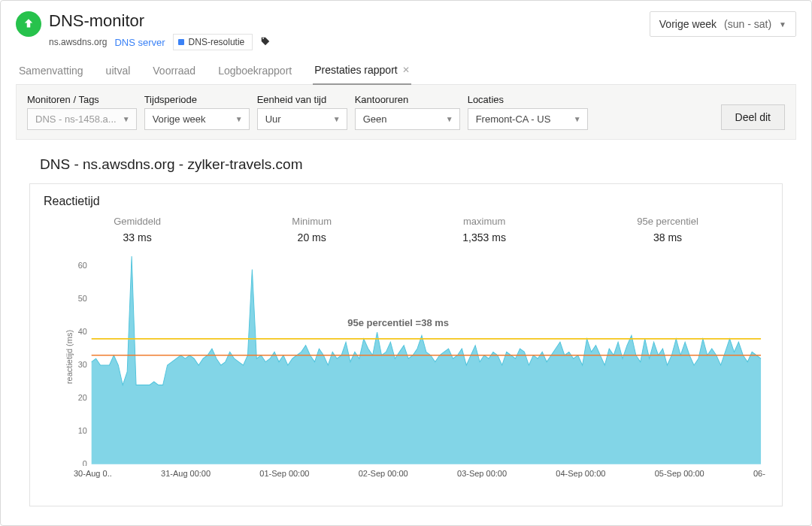 Image resolution: width=812 pixels, height=526 pixels. Describe the element at coordinates (159, 21) in the screenshot. I see `page-title: DNS-monitor` at that location.